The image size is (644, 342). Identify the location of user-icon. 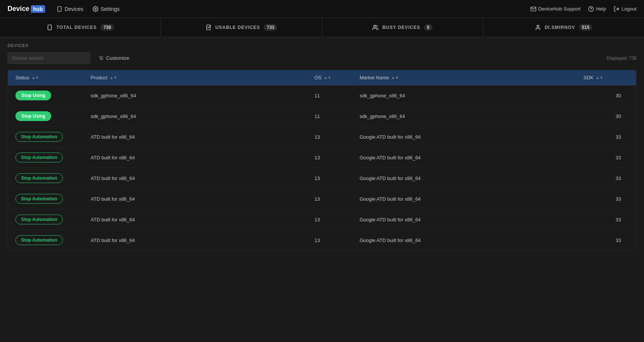
(538, 27).